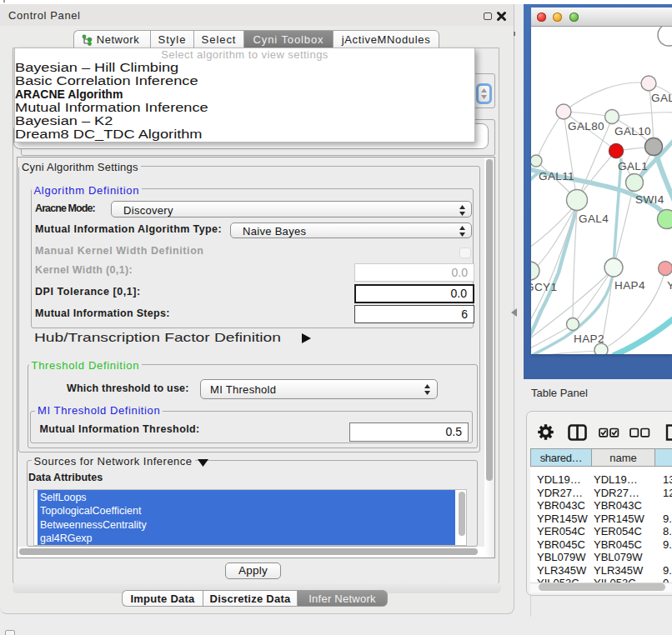  I want to click on svg-text: GAL10, so click(633, 132).